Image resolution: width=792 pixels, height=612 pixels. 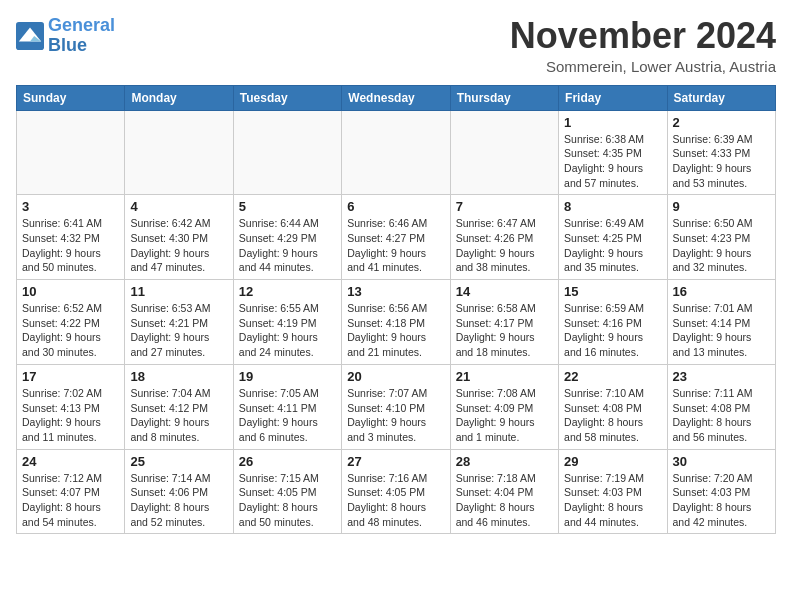 What do you see at coordinates (722, 376) in the screenshot?
I see `day-number: 23` at bounding box center [722, 376].